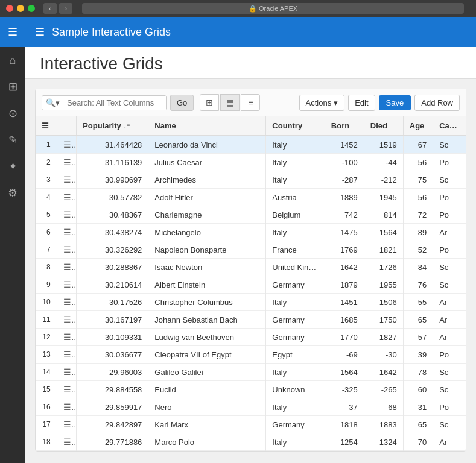 This screenshot has height=463, width=476. I want to click on table-row: 10 ☰ 30.17526 Christopher Columbus Italy…, so click(251, 303).